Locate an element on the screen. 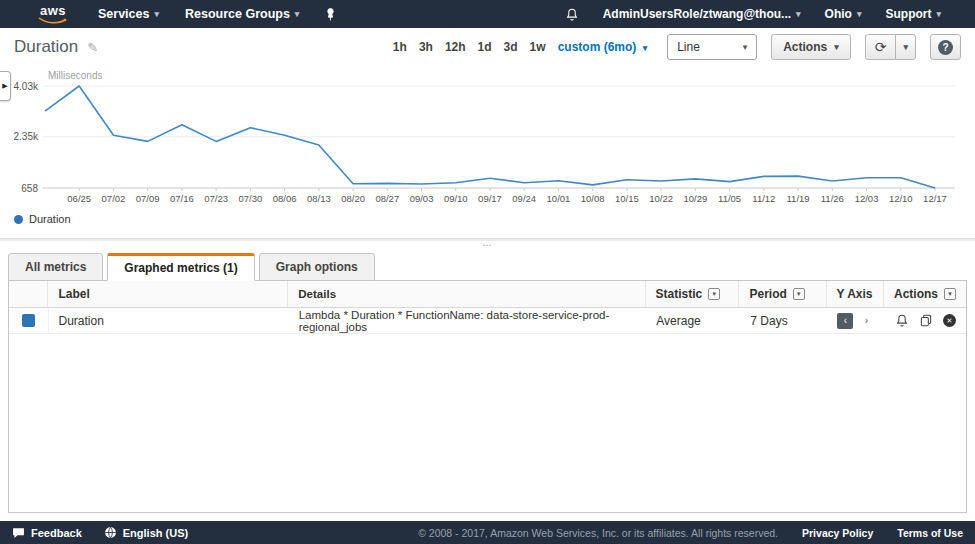 The width and height of the screenshot is (975, 544). svg-text: 2.35k is located at coordinates (26, 136).